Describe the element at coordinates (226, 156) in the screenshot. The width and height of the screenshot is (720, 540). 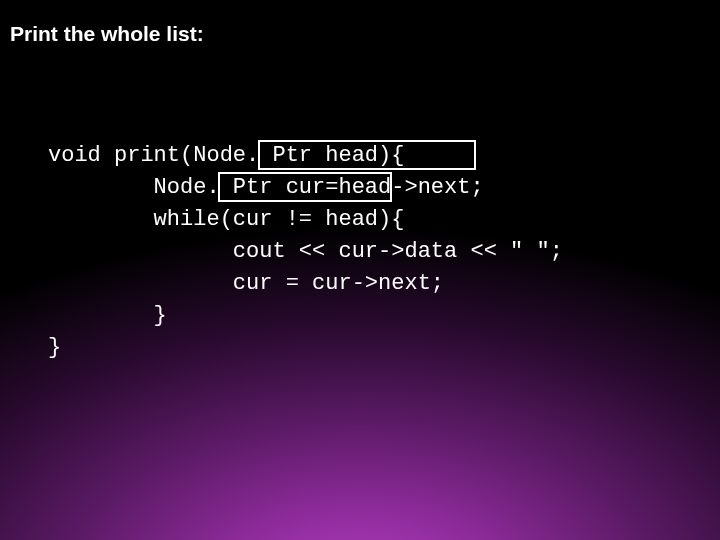
I see `code-line-1: void print(Node. Ptr head){` at that location.